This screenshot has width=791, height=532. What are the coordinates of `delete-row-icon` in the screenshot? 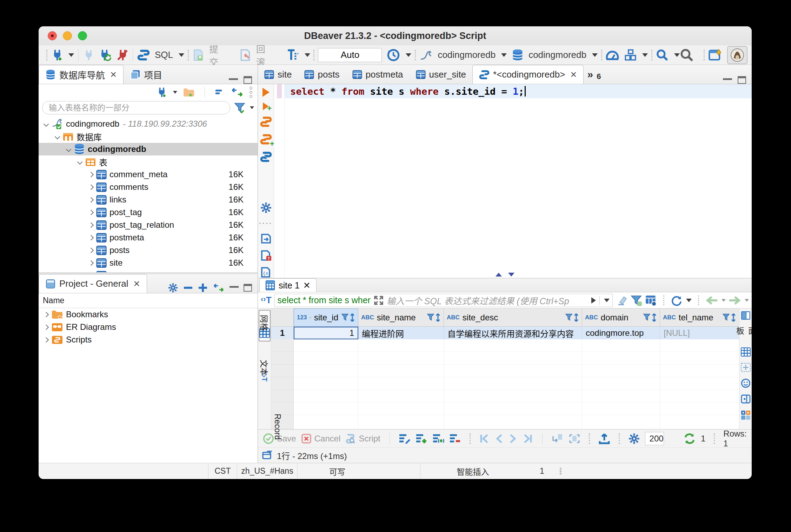 It's located at (455, 439).